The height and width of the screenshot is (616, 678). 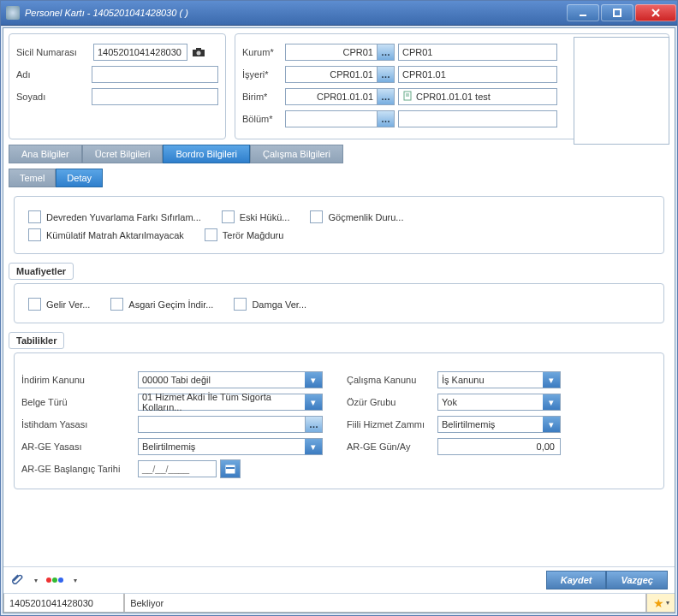 What do you see at coordinates (177, 469) in the screenshot?
I see `arge-tarih-input: __/__/____` at bounding box center [177, 469].